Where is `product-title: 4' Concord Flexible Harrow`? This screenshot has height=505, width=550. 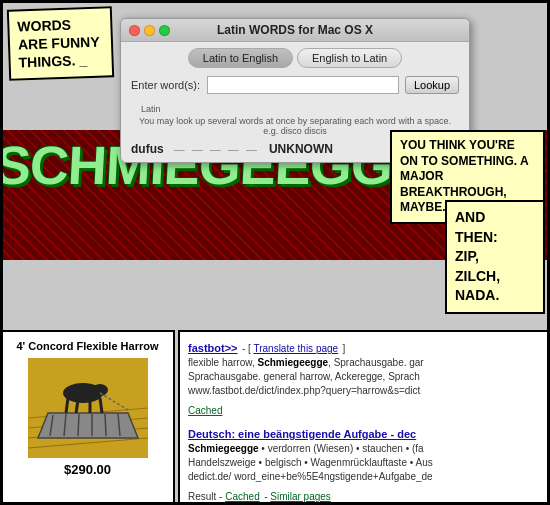
product-title: 4' Concord Flexible Harrow is located at coordinates (88, 346).